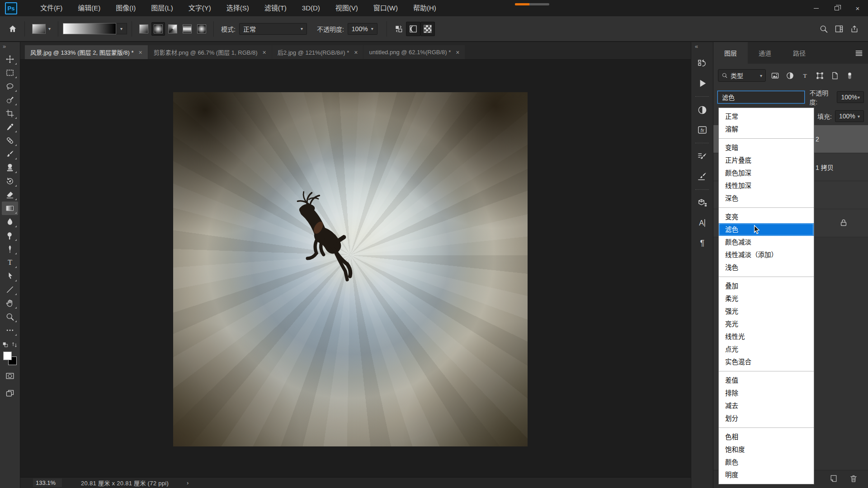 This screenshot has height=488, width=868. I want to click on swap-colors-icon, so click(14, 345).